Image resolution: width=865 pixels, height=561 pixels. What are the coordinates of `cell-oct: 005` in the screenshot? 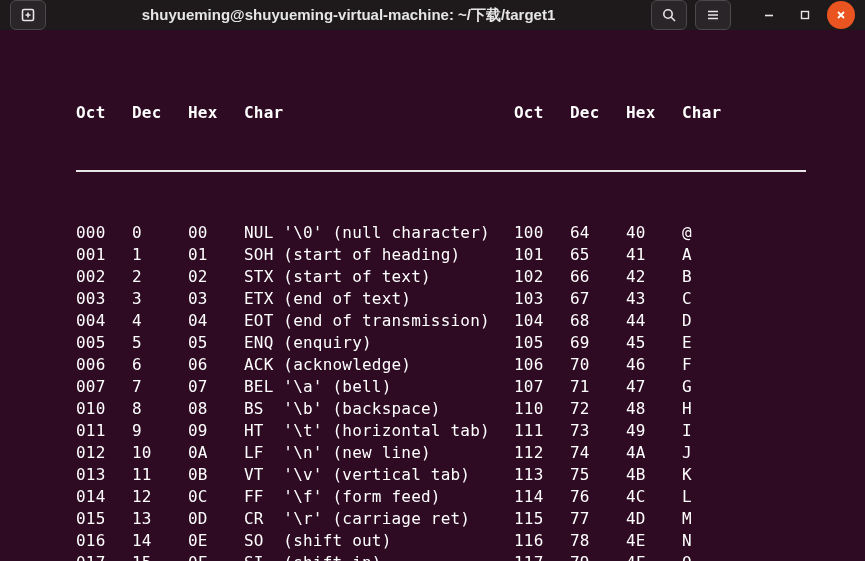 It's located at (104, 343).